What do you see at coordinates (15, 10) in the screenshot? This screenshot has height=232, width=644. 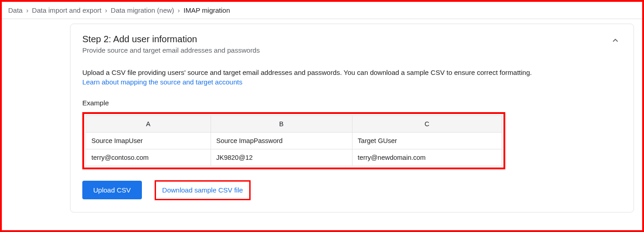 I see `breadcrumb-item-data: Data` at bounding box center [15, 10].